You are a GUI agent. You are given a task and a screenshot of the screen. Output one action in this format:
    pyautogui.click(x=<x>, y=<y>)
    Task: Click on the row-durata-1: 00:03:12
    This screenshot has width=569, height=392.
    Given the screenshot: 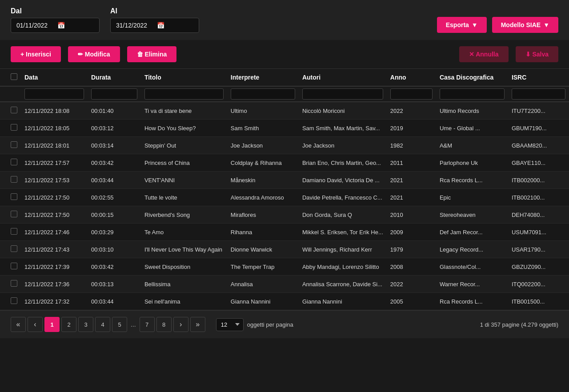 What is the action you would take?
    pyautogui.click(x=114, y=128)
    